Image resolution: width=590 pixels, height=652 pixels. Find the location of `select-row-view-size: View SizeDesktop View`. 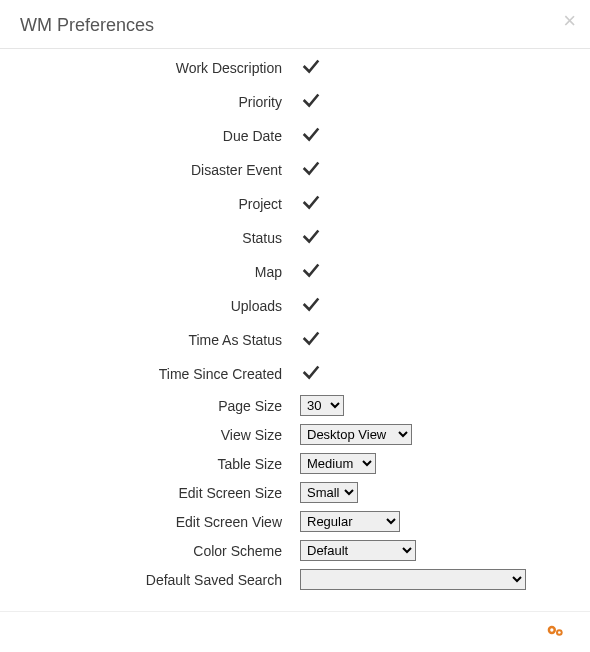

select-row-view-size: View SizeDesktop View is located at coordinates (295, 434).